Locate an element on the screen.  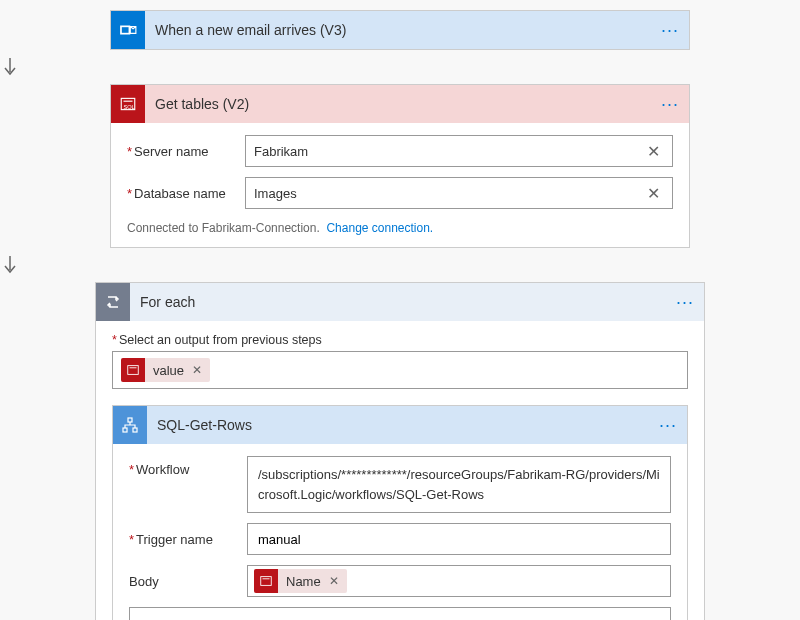
body-input: Name ✕ is located at coordinates (459, 581).